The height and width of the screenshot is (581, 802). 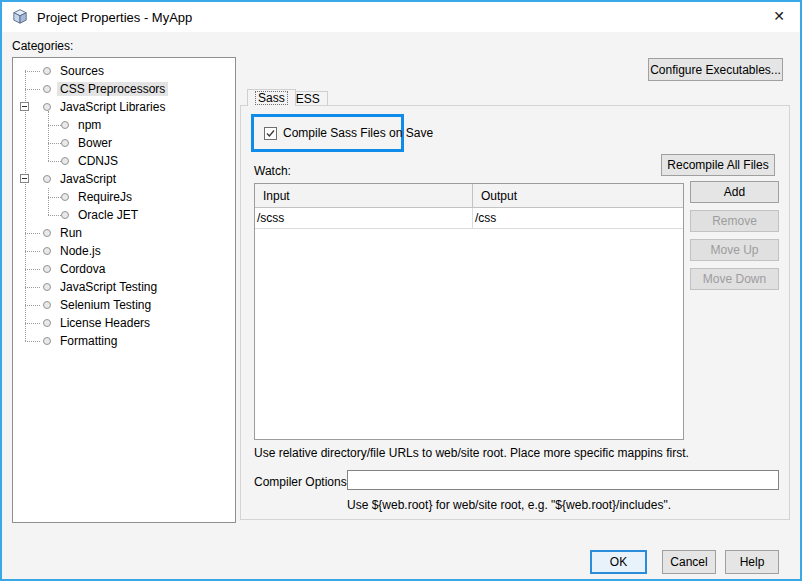 What do you see at coordinates (20, 17) in the screenshot?
I see `cube-icon` at bounding box center [20, 17].